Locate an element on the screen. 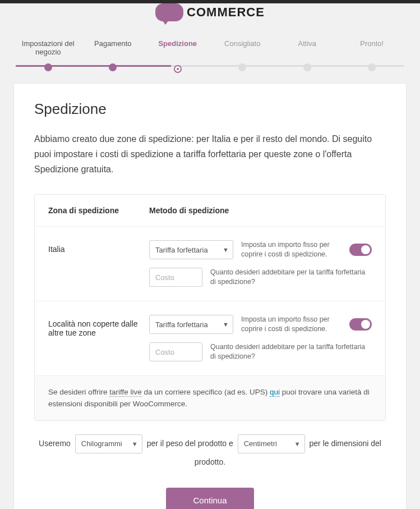 This screenshot has height=509, width=420. zone-name: Italia is located at coordinates (99, 247).